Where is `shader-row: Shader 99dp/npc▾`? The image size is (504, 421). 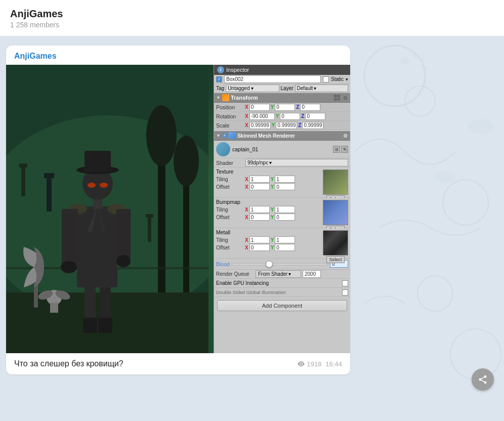
shader-row: Shader 99dp/npc▾ is located at coordinates (282, 163).